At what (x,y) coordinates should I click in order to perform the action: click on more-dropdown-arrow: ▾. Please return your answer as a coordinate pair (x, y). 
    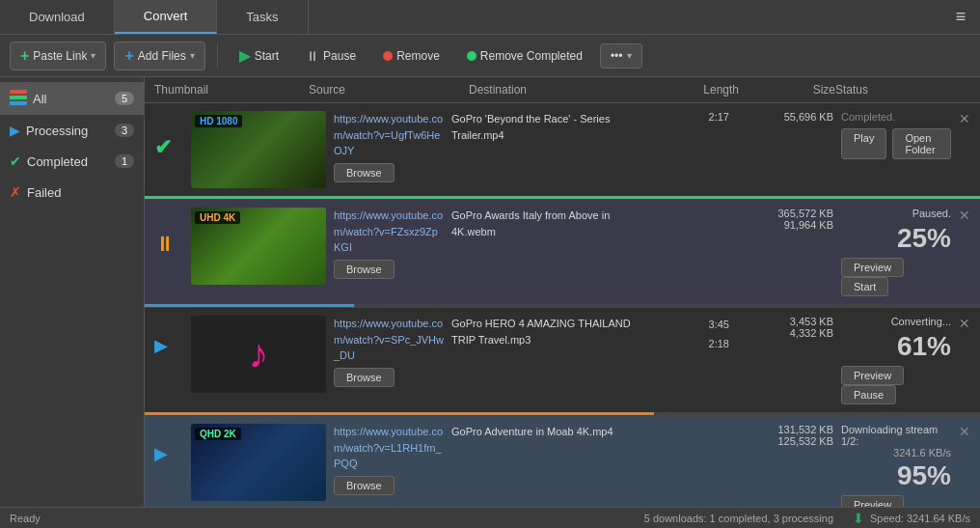
    Looking at the image, I should click on (629, 56).